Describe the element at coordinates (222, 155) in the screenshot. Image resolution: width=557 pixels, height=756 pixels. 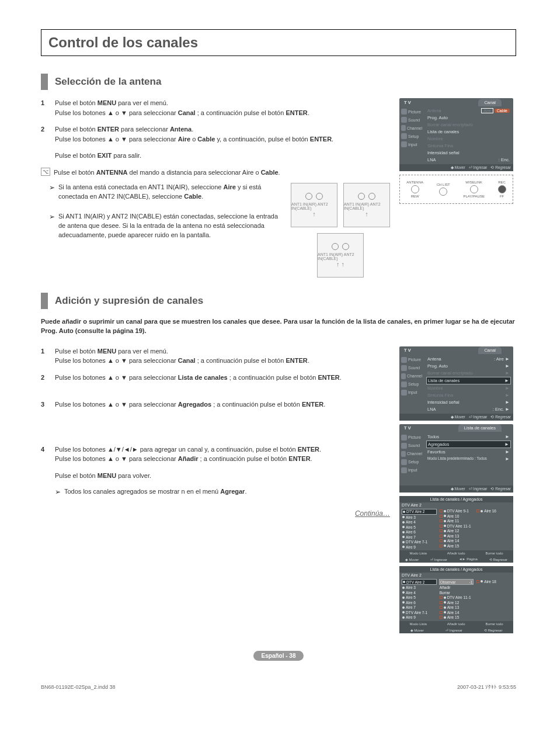
I see `exit-line: Pulse el botón EXIT para salir.` at that location.